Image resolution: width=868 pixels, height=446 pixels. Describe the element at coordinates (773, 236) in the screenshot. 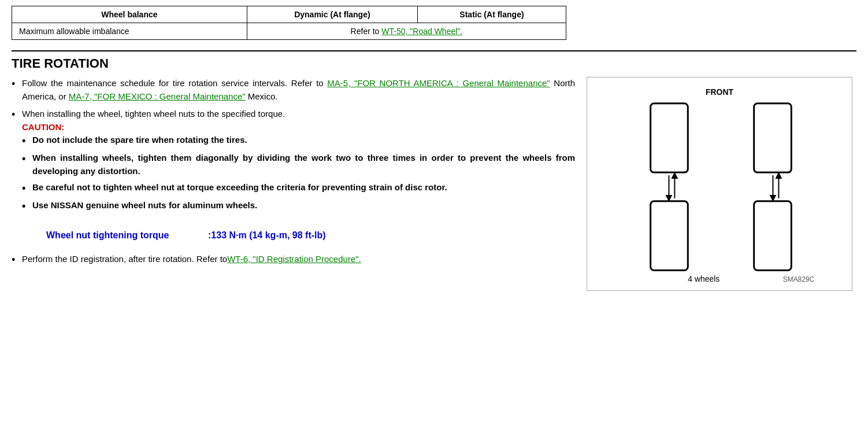

I see `tire-rear-right` at that location.